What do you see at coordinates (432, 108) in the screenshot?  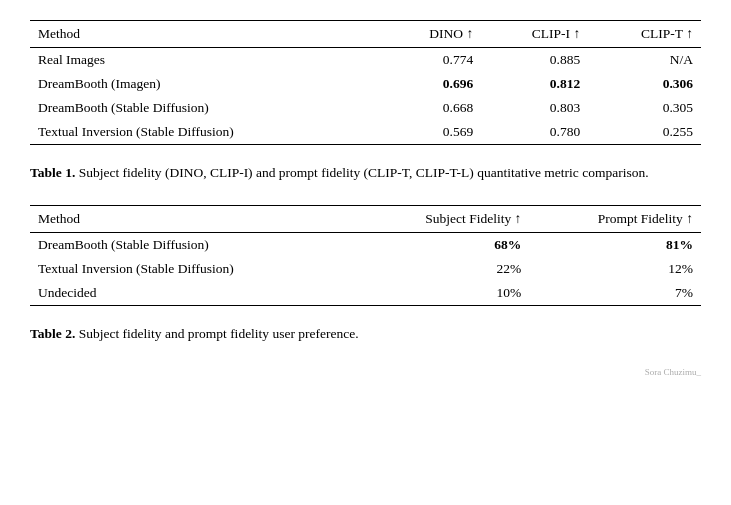 I see `dino-cell: 0.668` at bounding box center [432, 108].